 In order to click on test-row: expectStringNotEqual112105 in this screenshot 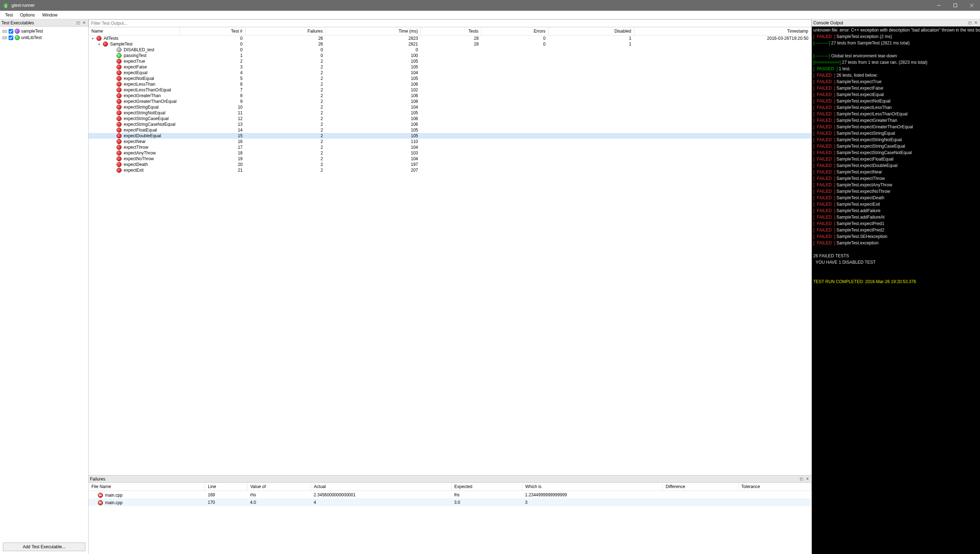, I will do `click(450, 113)`.